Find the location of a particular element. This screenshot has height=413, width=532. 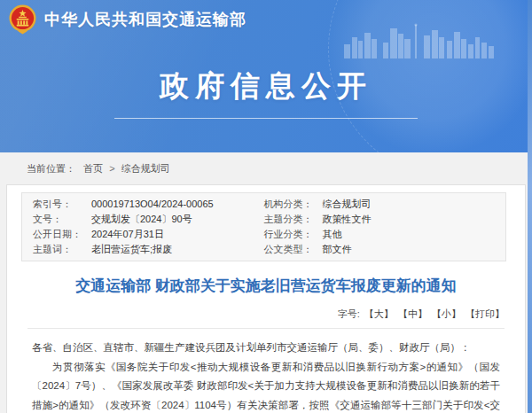

metadata-right-column: 机构分类： 综合规划司 主题分类： 政策性文件 行业分类： 其他 公文类型： 部… is located at coordinates (379, 227).